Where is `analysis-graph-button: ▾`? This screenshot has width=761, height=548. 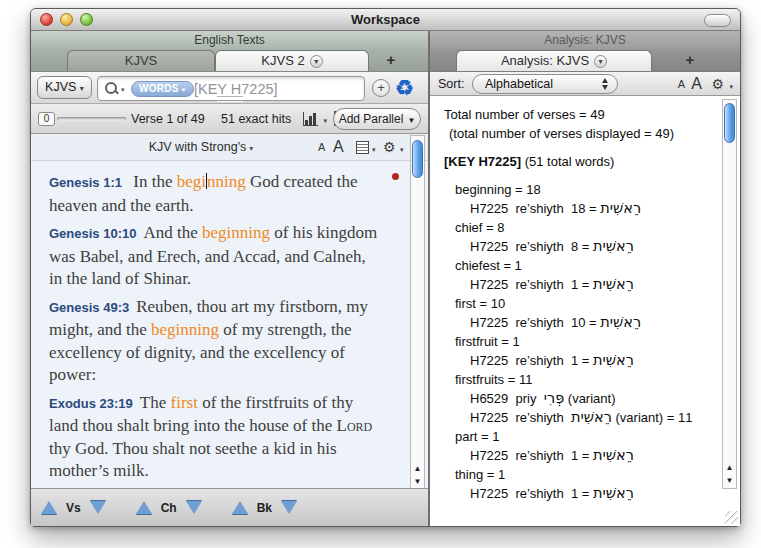 analysis-graph-button: ▾ is located at coordinates (315, 119).